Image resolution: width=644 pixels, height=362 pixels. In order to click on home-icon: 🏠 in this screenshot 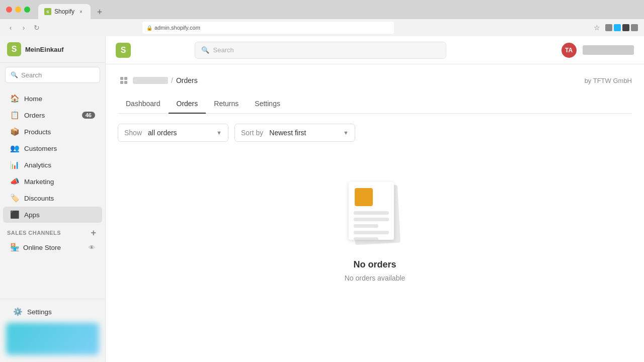, I will do `click(15, 99)`.